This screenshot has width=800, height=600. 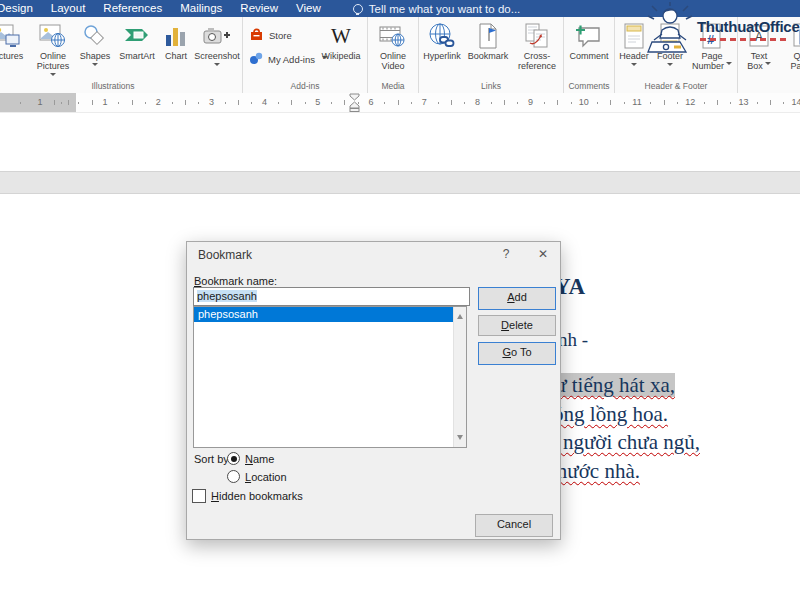 What do you see at coordinates (506, 254) in the screenshot?
I see `dialog-help-button: ?` at bounding box center [506, 254].